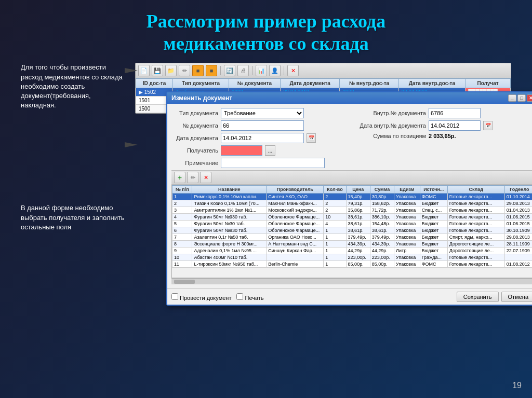 The width and height of the screenshot is (532, 398). I want to click on inner-table-row: 11L-тироксин 50мкг №950 таб...Berlin-Che…, so click(352, 265).